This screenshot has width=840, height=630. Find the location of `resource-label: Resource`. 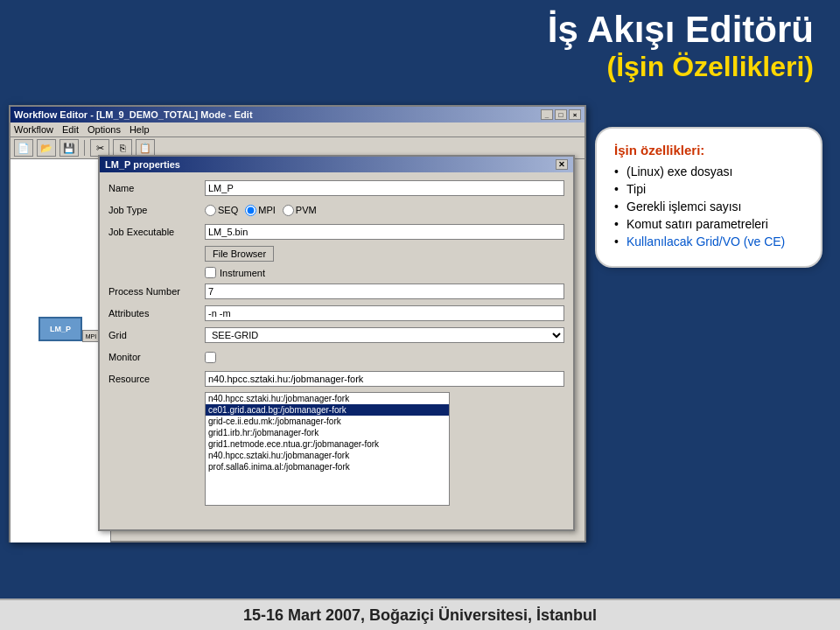

resource-label: Resource is located at coordinates (157, 379).